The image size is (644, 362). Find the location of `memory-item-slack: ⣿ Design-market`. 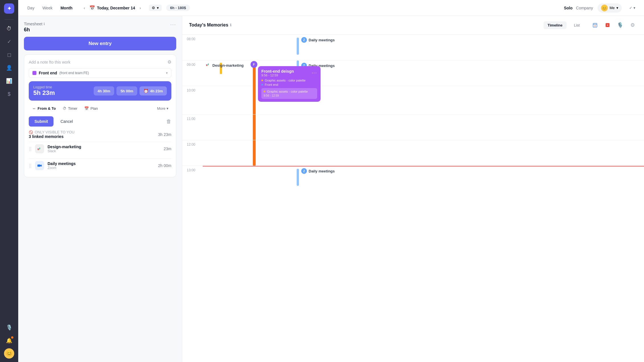

memory-item-slack: ⣿ Design-market is located at coordinates (100, 149).